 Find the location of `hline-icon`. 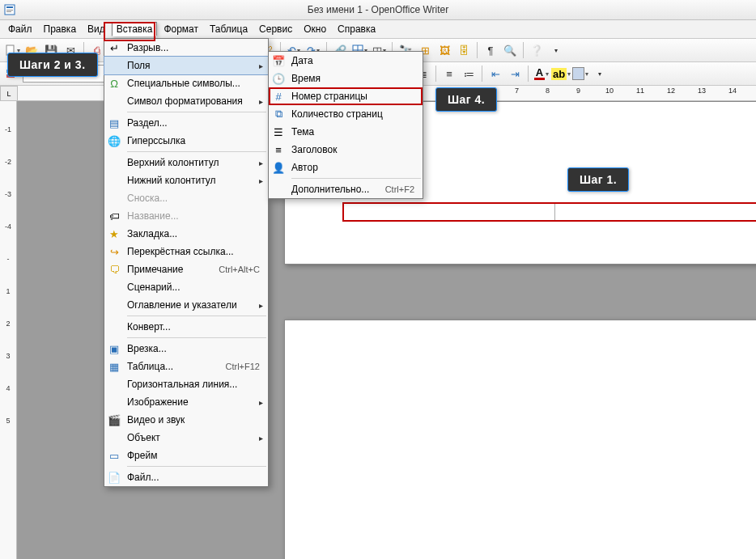

hline-icon is located at coordinates (114, 384).